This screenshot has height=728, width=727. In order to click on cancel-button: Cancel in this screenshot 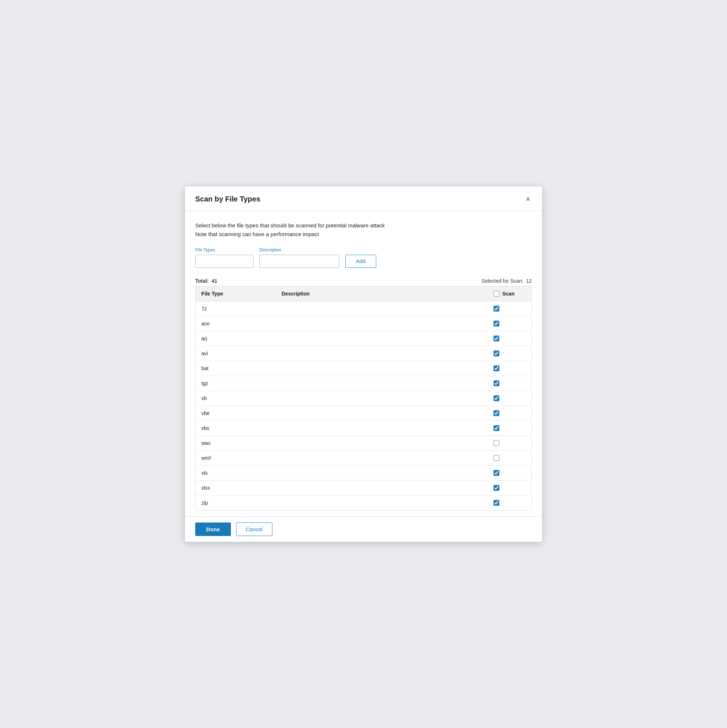, I will do `click(255, 529)`.